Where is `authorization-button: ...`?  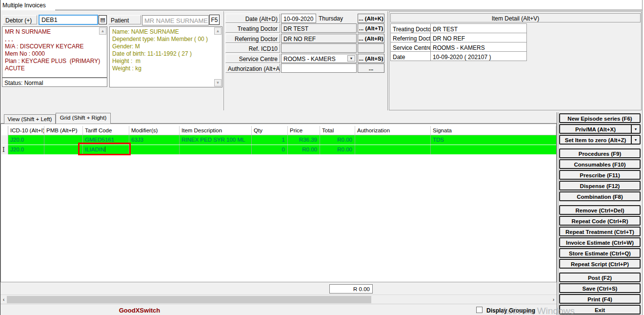
authorization-button: ... is located at coordinates (371, 68).